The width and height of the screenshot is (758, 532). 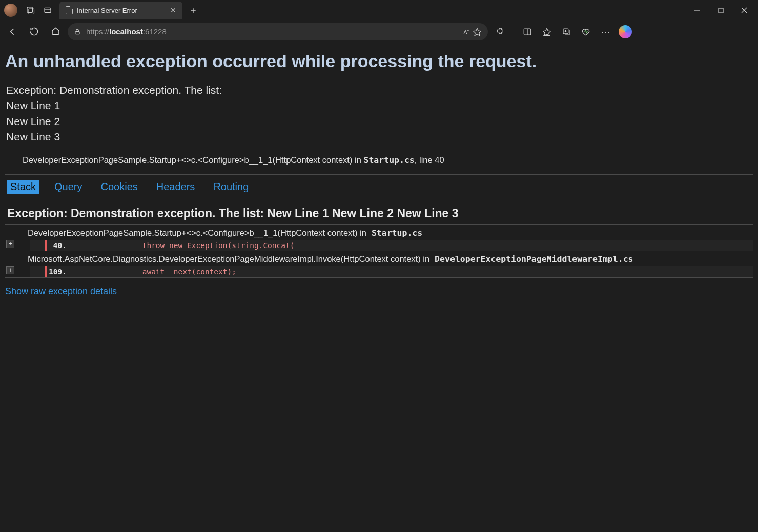 What do you see at coordinates (380, 213) in the screenshot?
I see `stack-section-title: Exception: Demonstration exception. The …` at bounding box center [380, 213].